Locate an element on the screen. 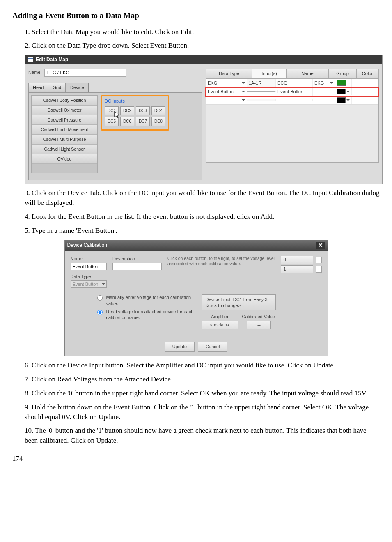  cell-group is located at coordinates (324, 100).